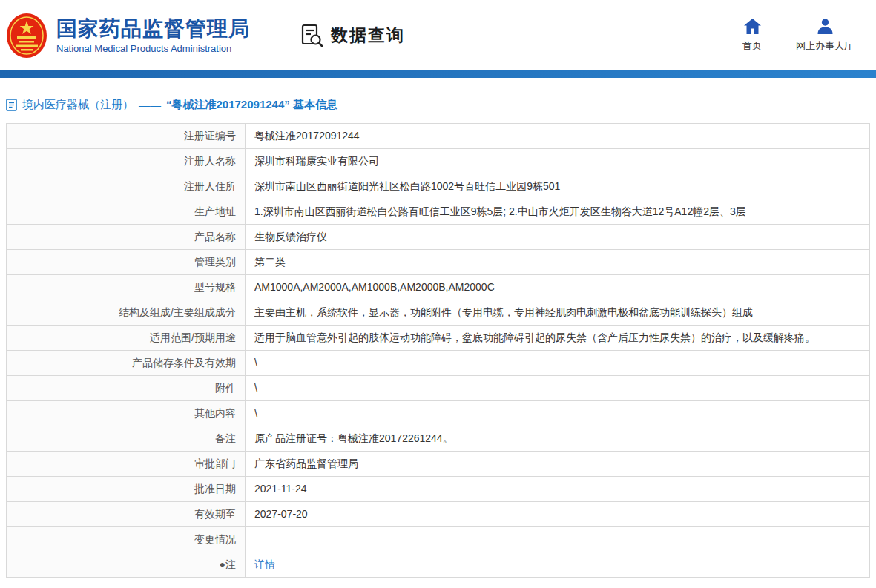 Image resolution: width=876 pixels, height=588 pixels. Describe the element at coordinates (353, 36) in the screenshot. I see `data-query-title: 数据查询` at that location.